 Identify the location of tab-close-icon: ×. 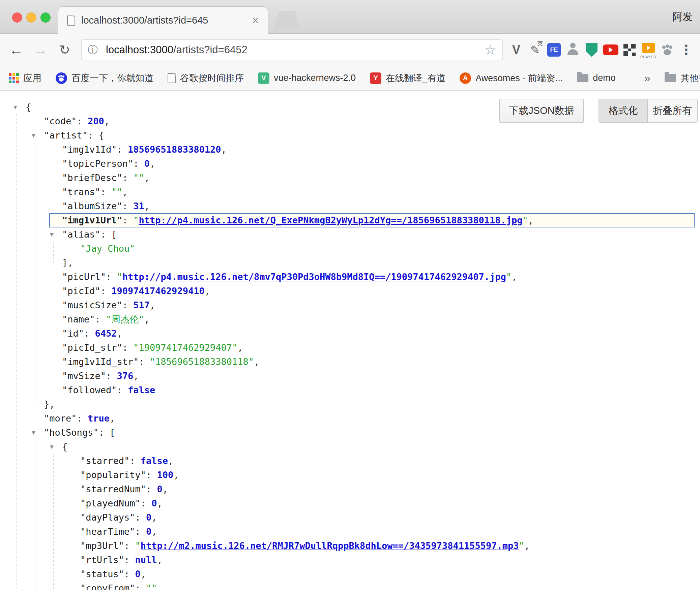
(256, 21).